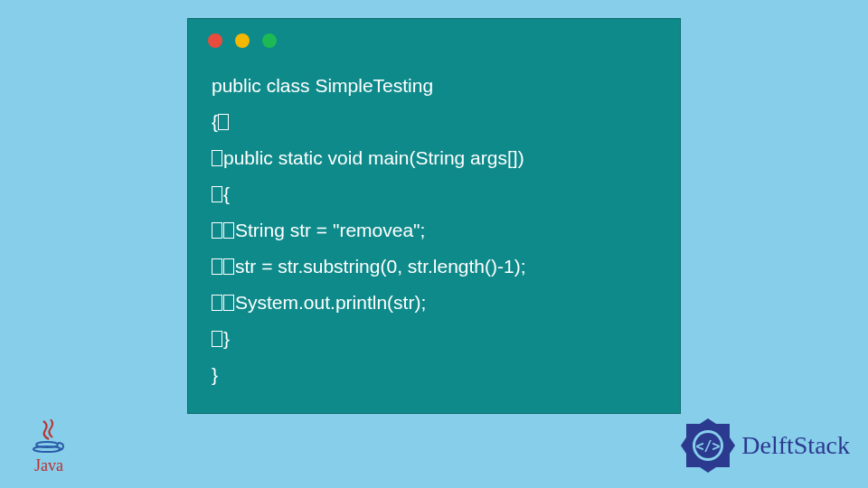  Describe the element at coordinates (242, 41) in the screenshot. I see `minimize-dot-icon` at that location.